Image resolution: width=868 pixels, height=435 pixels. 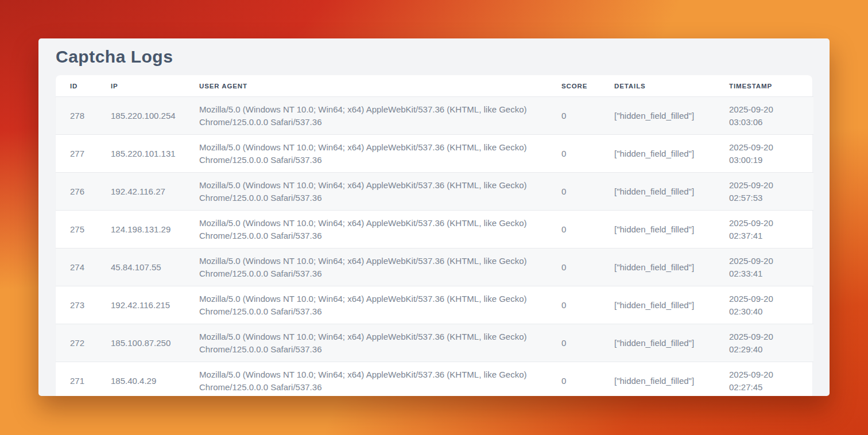 What do you see at coordinates (83, 154) in the screenshot?
I see `cell-id: 277` at bounding box center [83, 154].